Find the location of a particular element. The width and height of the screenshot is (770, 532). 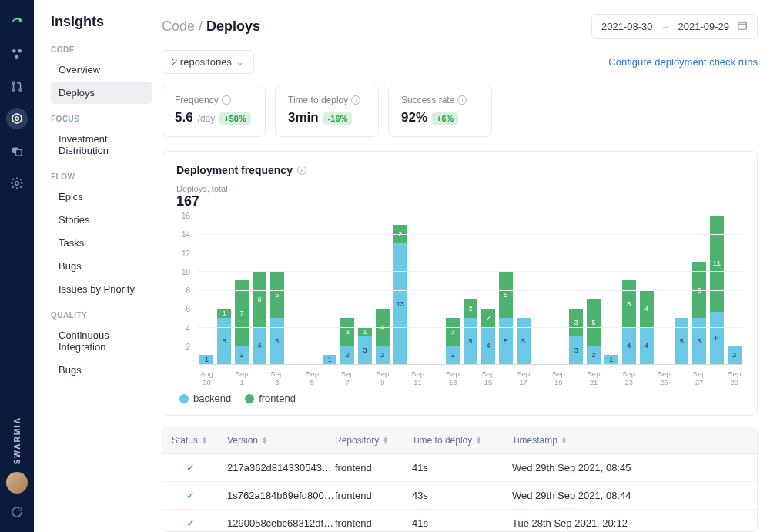

th-repository: Repository▲▼ is located at coordinates (364, 440).